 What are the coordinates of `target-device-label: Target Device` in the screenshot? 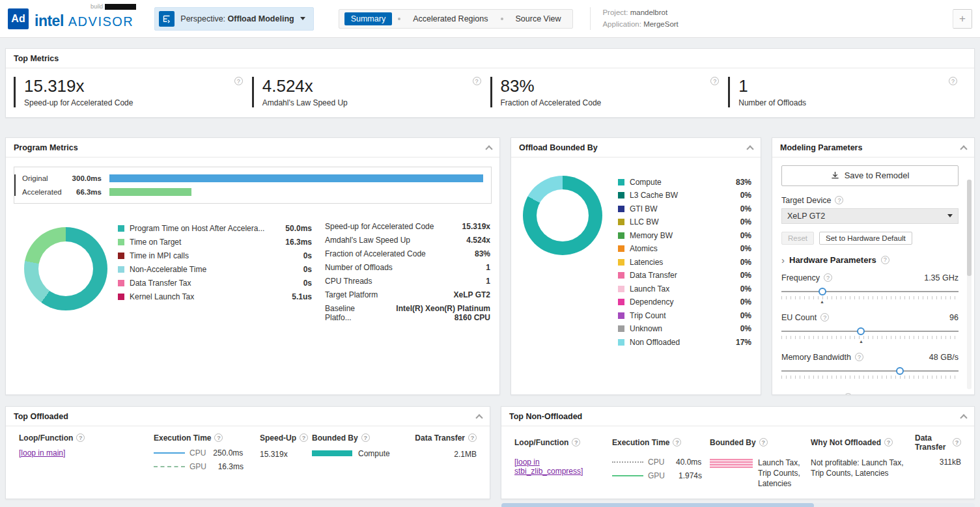 It's located at (806, 200).